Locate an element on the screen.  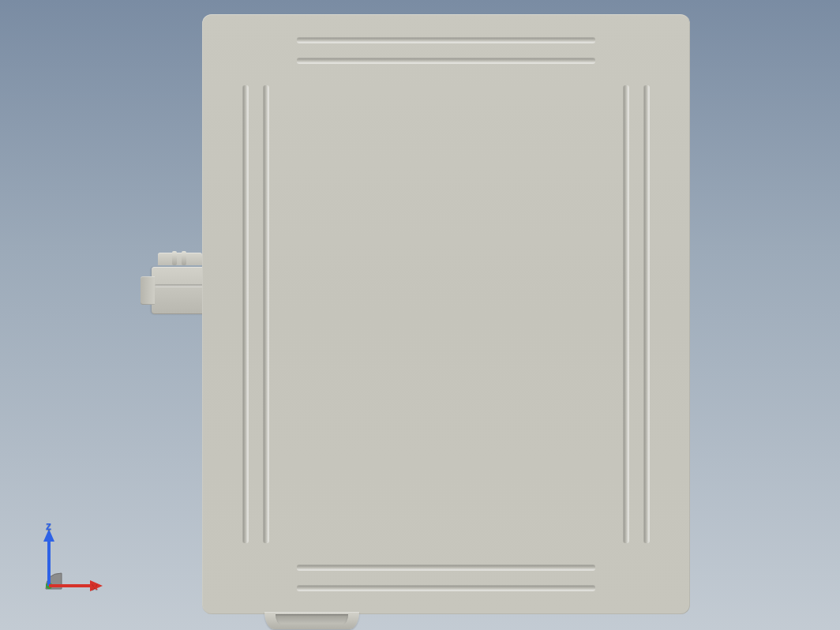
slot-top-inner is located at coordinates (446, 61).